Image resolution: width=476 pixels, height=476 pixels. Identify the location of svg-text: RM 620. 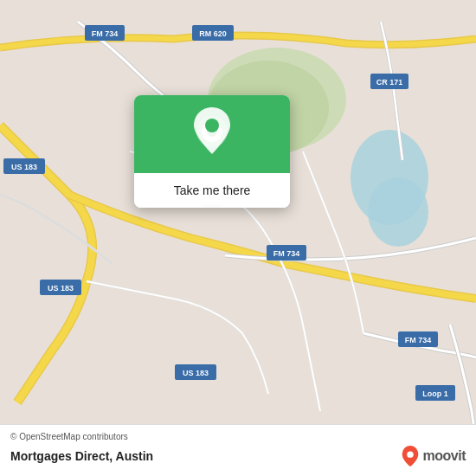
(213, 34).